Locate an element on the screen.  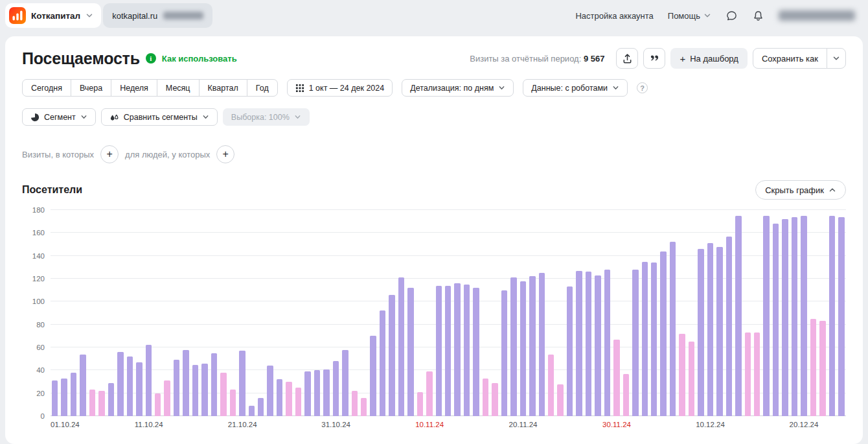
help-question-icon: ? is located at coordinates (643, 88).